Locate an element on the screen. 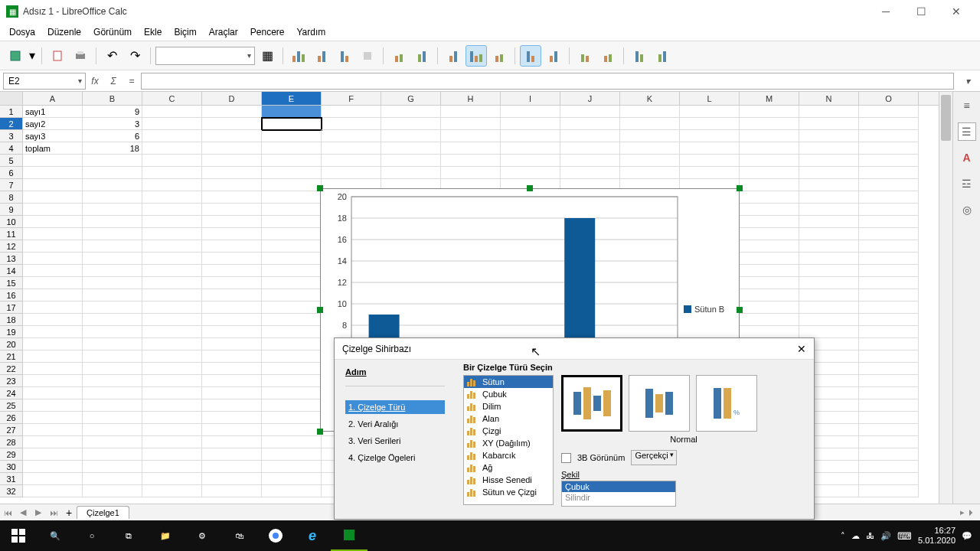 This screenshot has height=551, width=980. cell-O26 is located at coordinates (889, 418).